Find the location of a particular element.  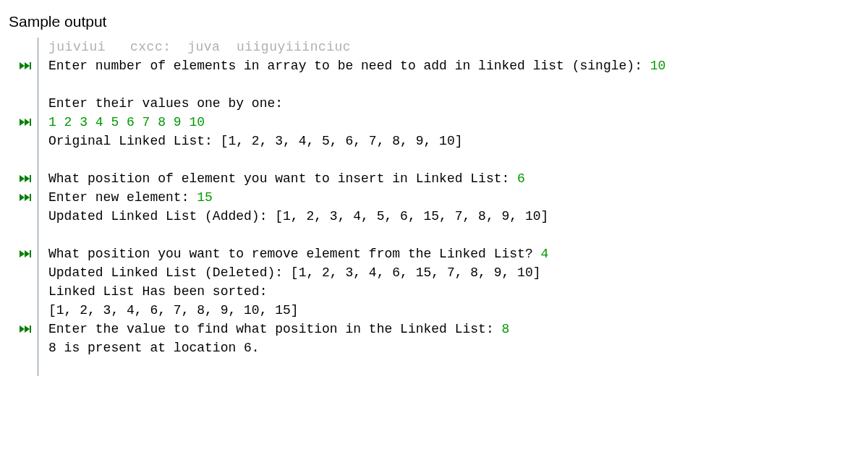

program-output-text: What position you want to remove element… is located at coordinates (295, 254).